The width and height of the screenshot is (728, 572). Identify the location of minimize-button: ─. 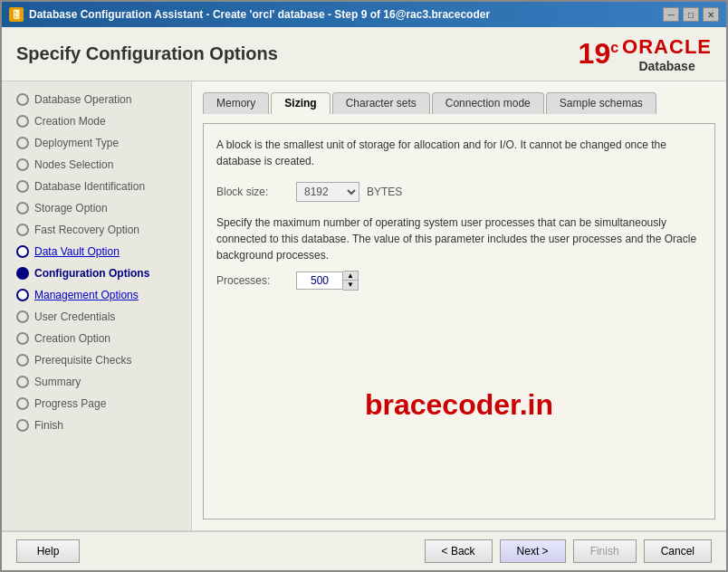
(671, 14).